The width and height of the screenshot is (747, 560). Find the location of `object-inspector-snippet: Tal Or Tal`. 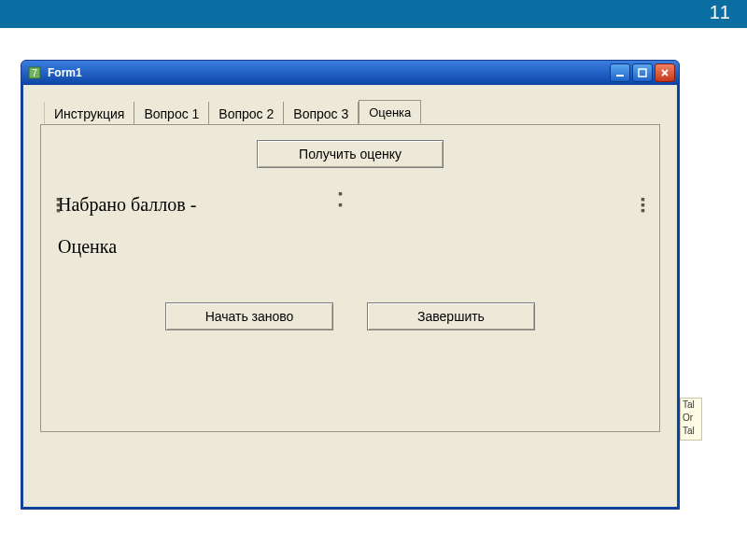

object-inspector-snippet: Tal Or Tal is located at coordinates (691, 419).